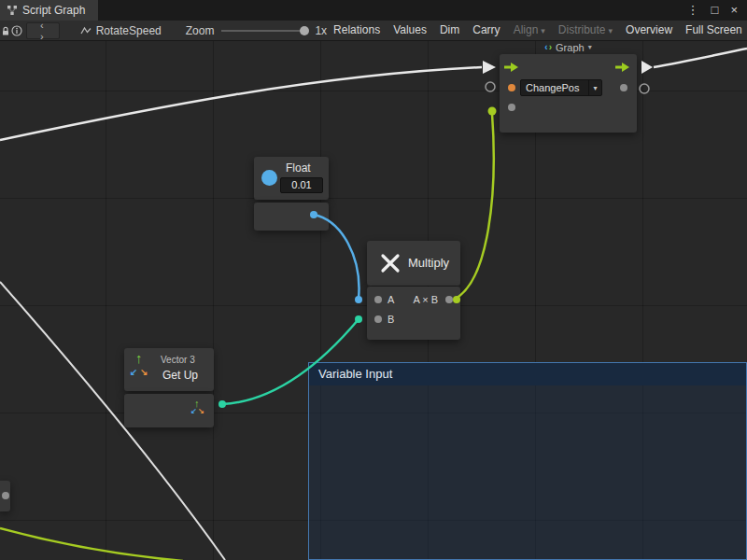 This screenshot has width=747, height=560. Describe the element at coordinates (545, 47) in the screenshot. I see `graph-unit-icon: ‹` at that location.